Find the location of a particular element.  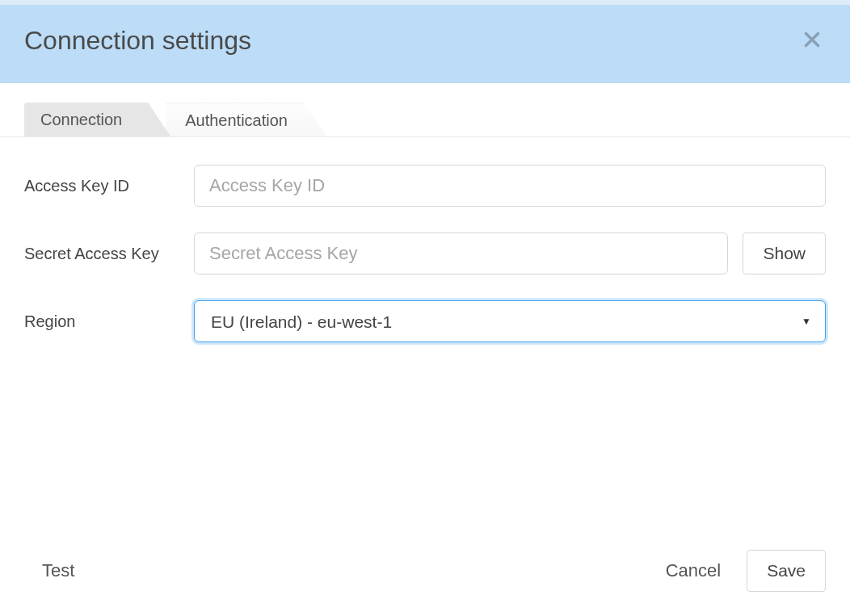

tab-authentication: Authentication is located at coordinates (246, 119).